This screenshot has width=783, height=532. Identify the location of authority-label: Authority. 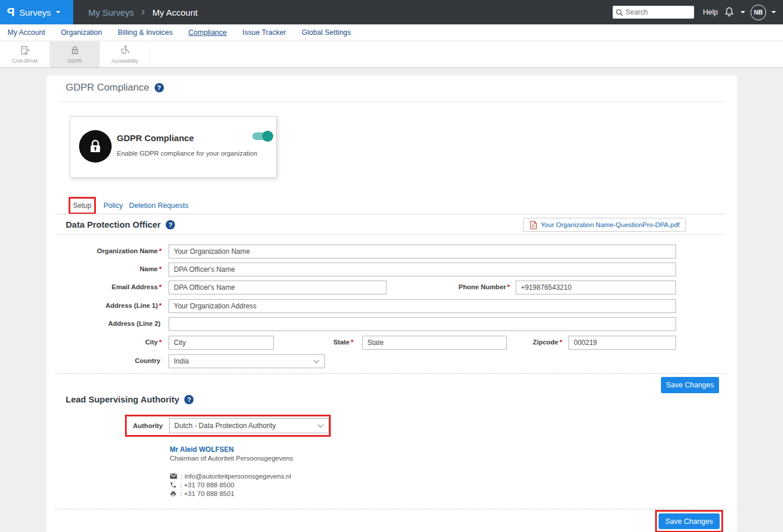
(145, 426).